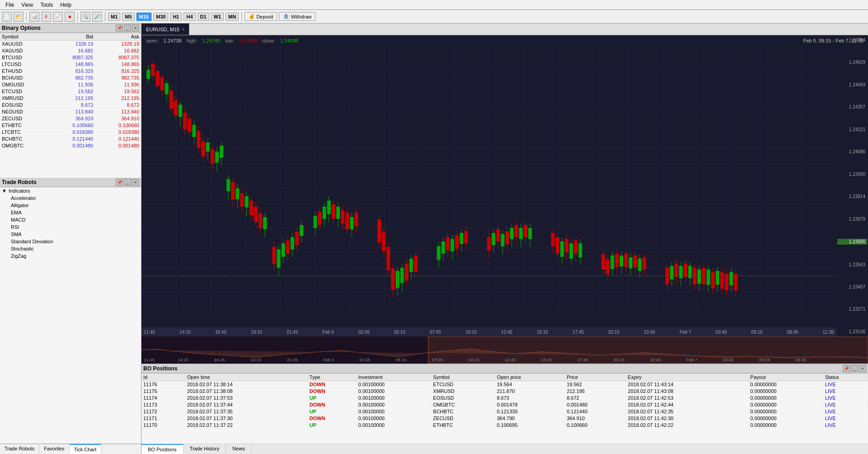  What do you see at coordinates (184, 29) in the screenshot?
I see `chart-tab-close: ×` at bounding box center [184, 29].